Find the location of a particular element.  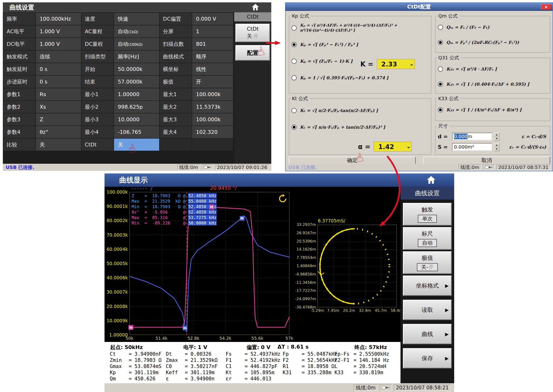

d-input: 0.000m is located at coordinates (472, 137).